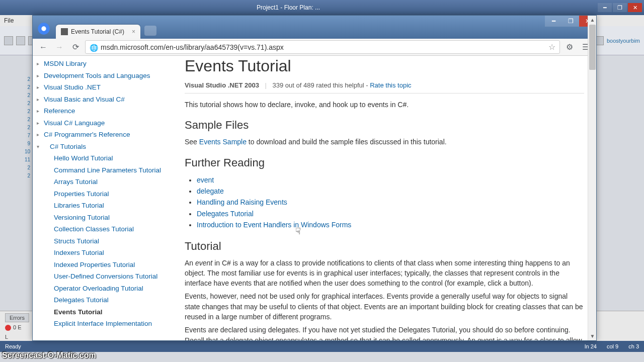  I want to click on vs-minimize-button: ━, so click(605, 8).